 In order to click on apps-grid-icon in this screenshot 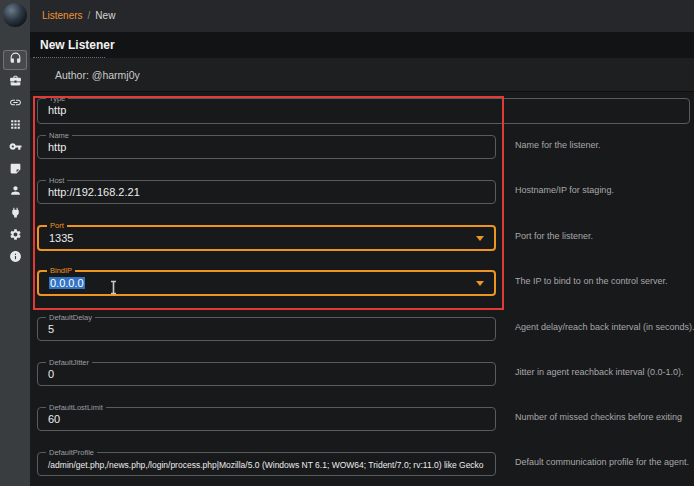, I will do `click(16, 126)`.